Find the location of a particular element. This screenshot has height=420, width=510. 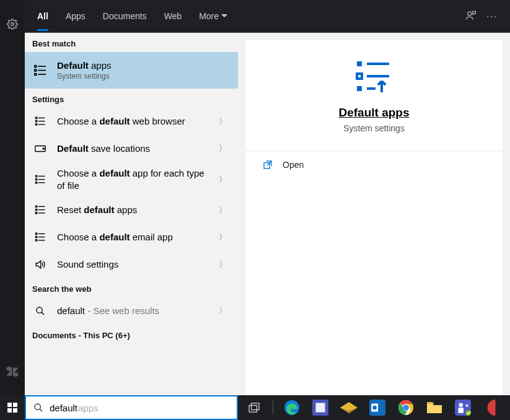

default-apps-icon is located at coordinates (374, 76).